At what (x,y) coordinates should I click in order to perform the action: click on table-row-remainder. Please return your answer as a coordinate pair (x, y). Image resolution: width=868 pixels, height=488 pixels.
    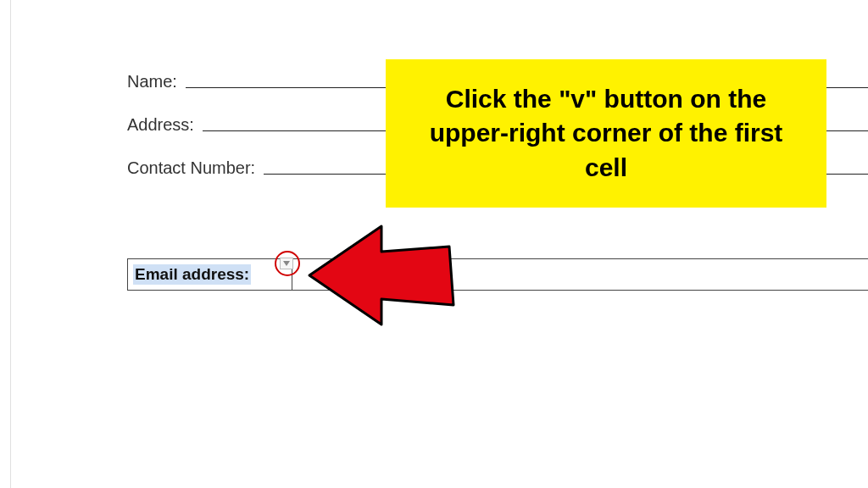
    Looking at the image, I should click on (580, 274).